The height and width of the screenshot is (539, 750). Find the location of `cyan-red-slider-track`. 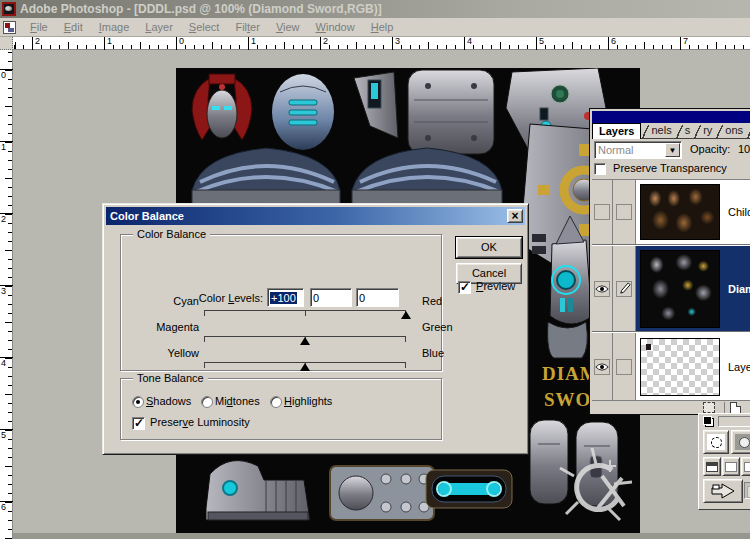

cyan-red-slider-track is located at coordinates (305, 312).